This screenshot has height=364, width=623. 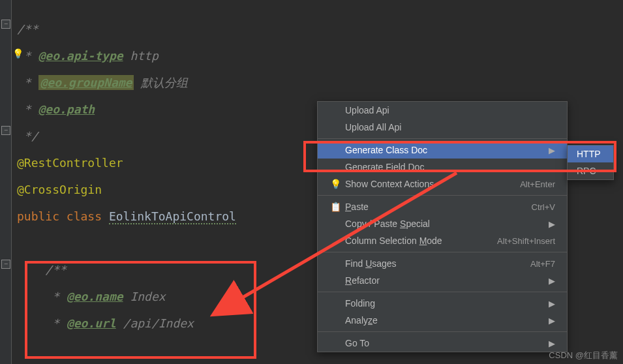 I want to click on doc-tag: @eo.api-type, so click(x=81, y=56).